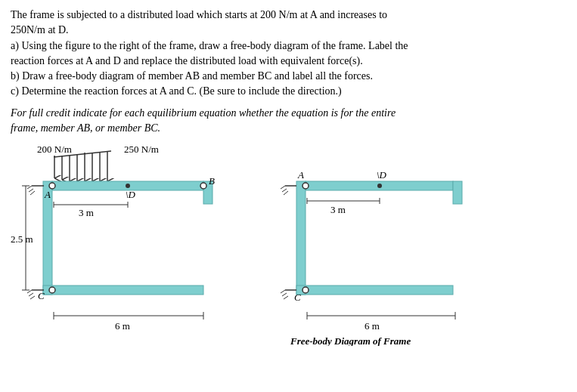 Image resolution: width=577 pixels, height=392 pixels. I want to click on right-caption: Free-body Diagram of Frame, so click(350, 341).